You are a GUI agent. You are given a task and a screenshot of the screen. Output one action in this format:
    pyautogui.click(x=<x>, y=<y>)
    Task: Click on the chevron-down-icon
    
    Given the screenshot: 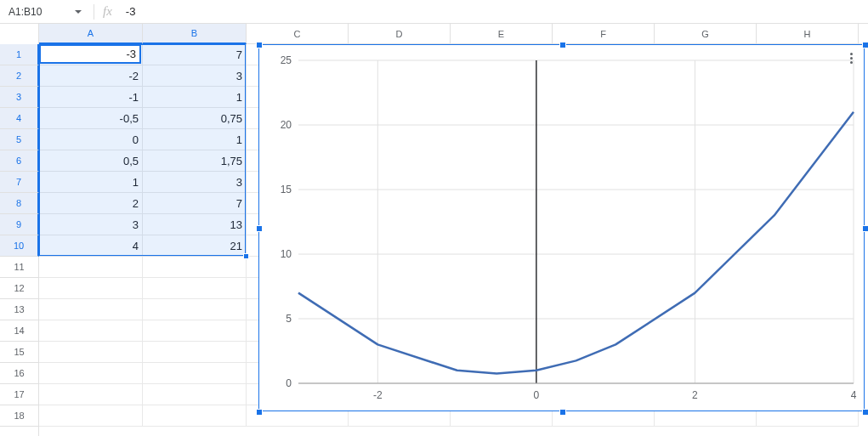 What is the action you would take?
    pyautogui.click(x=78, y=12)
    